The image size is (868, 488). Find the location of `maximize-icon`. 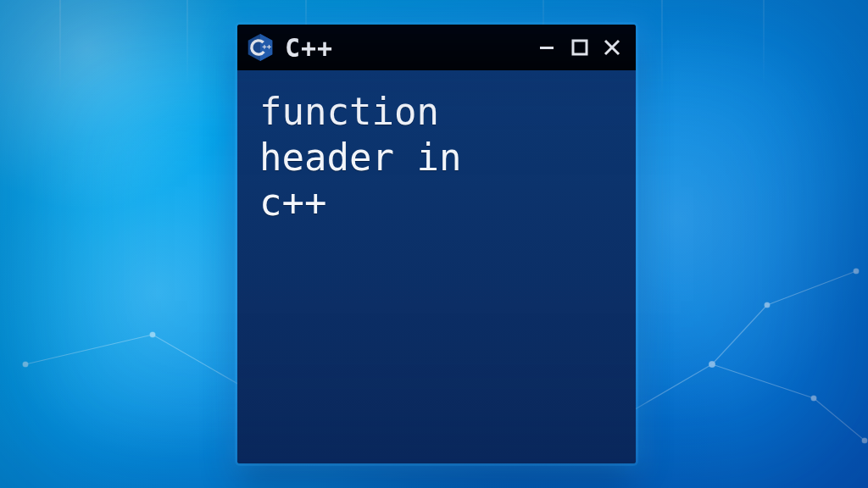

maximize-icon is located at coordinates (580, 47).